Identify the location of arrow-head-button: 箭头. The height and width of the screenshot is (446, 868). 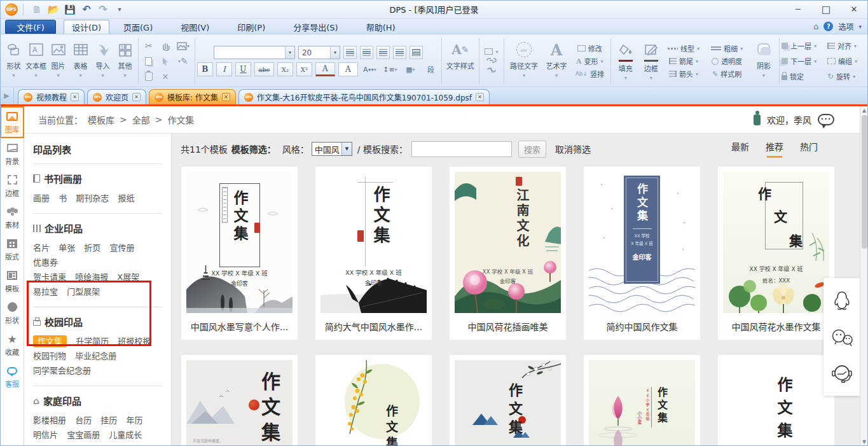
(684, 74).